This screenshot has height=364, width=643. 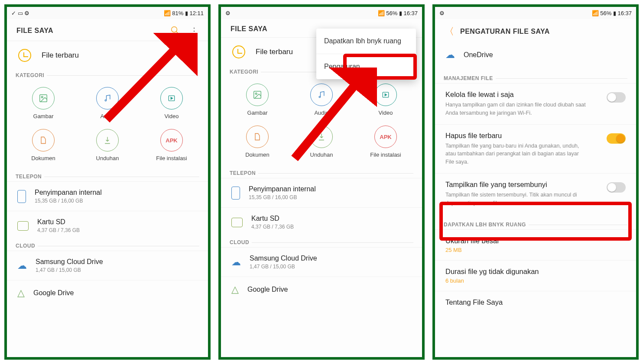 What do you see at coordinates (366, 54) in the screenshot?
I see `overflow-popup: Dapatkan lbh bnyk ruang Pengaturan` at bounding box center [366, 54].